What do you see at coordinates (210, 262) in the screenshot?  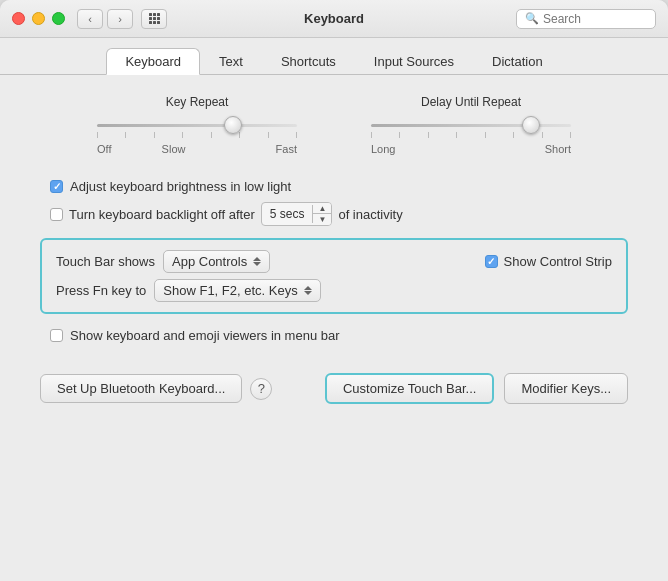 I see `touch-bar-shows-value: App Controls` at bounding box center [210, 262].